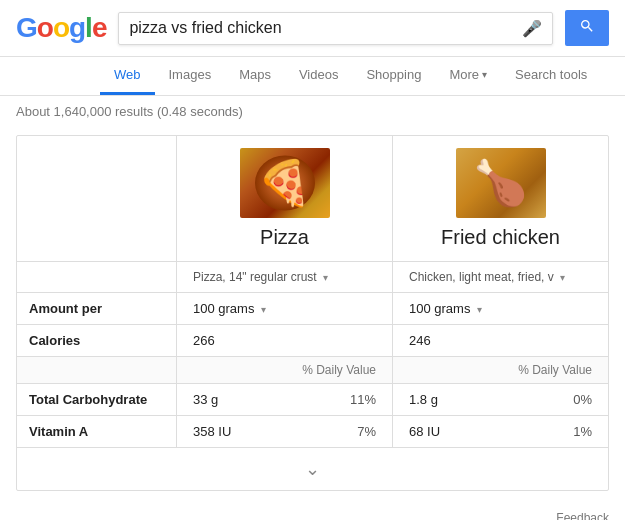 The height and width of the screenshot is (520, 625). What do you see at coordinates (97, 340) in the screenshot?
I see `calories-label: Calories` at bounding box center [97, 340].